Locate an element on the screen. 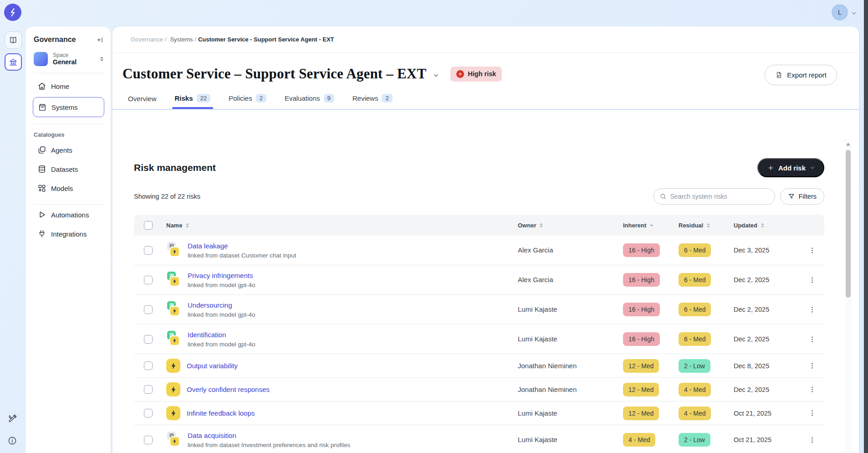 This screenshot has height=453, width=868. tab-risks: Risks22 is located at coordinates (193, 101).